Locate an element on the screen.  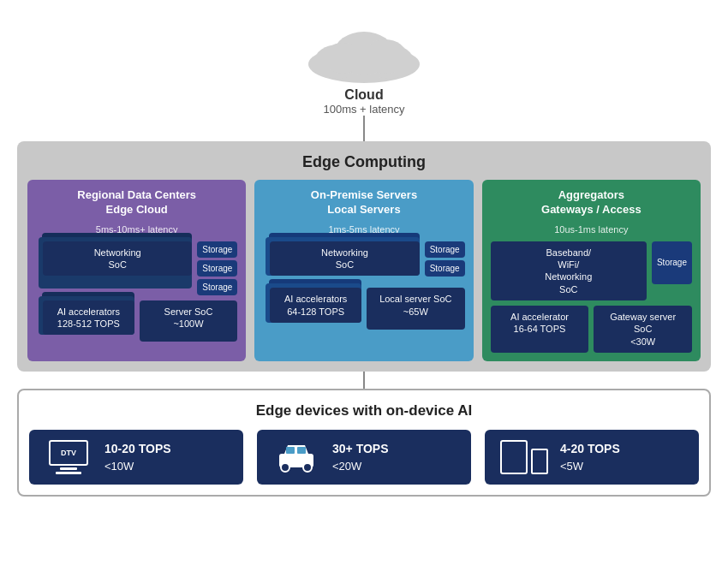
tablet-phone-info: 4-20 TOPS <5W is located at coordinates (590, 457).